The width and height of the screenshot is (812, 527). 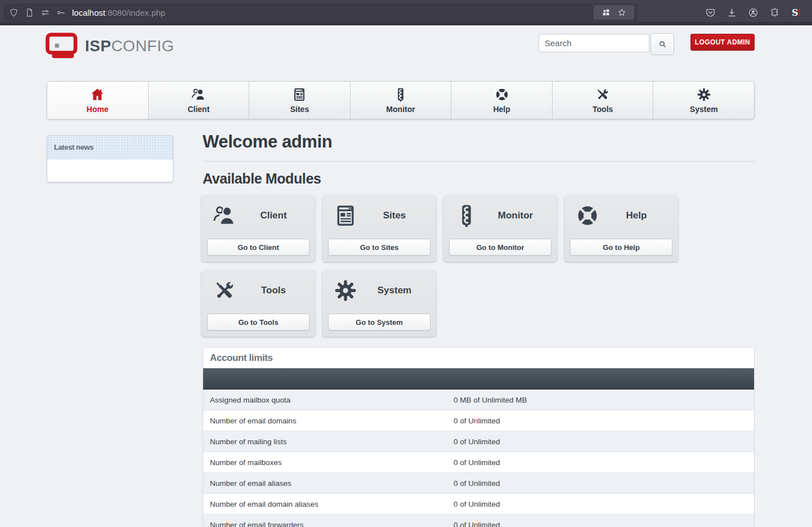 I want to click on search-button, so click(x=662, y=44).